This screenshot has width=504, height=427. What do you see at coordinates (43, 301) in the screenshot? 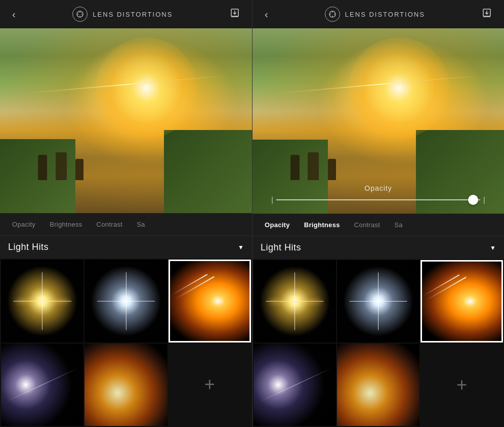
I see `left-effect-1-rays` at bounding box center [43, 301].